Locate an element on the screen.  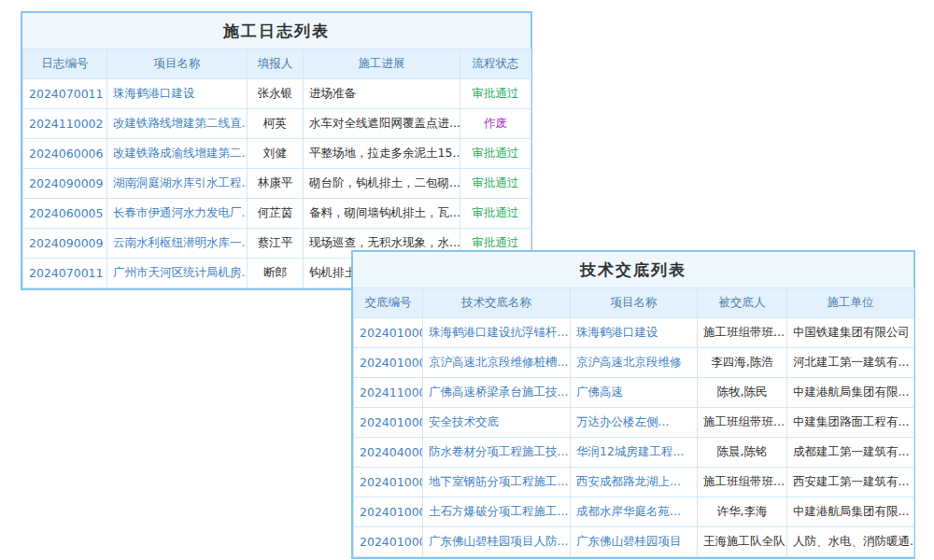
disclosure-name-cell: 广佛高速桥梁承台施工技... is located at coordinates (497, 393).